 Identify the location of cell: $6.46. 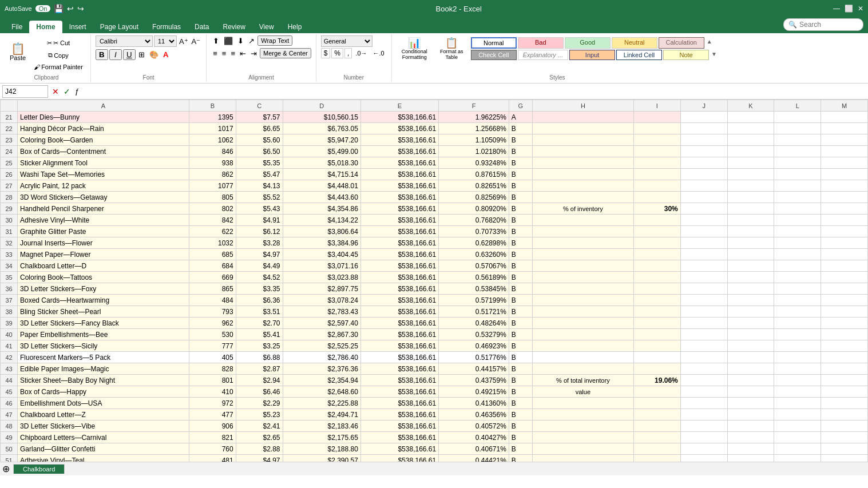
(259, 392).